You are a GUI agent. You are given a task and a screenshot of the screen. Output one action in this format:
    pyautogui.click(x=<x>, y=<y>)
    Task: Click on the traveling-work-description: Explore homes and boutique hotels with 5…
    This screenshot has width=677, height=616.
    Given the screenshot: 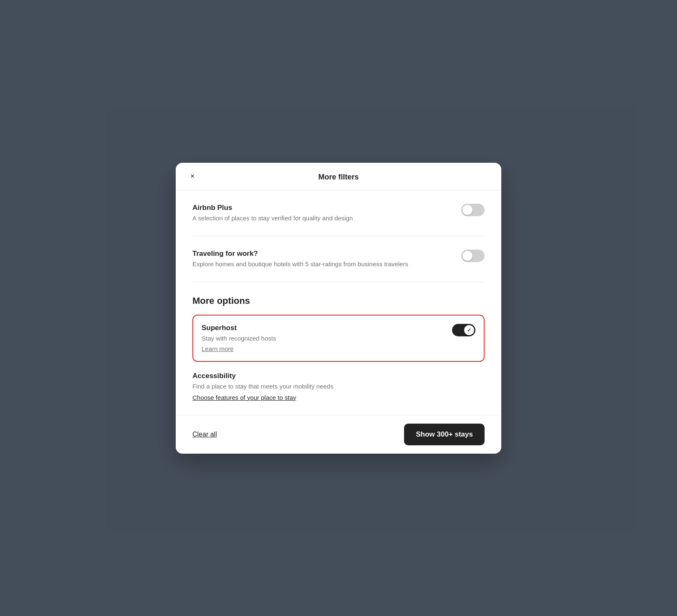 What is the action you would take?
    pyautogui.click(x=323, y=264)
    